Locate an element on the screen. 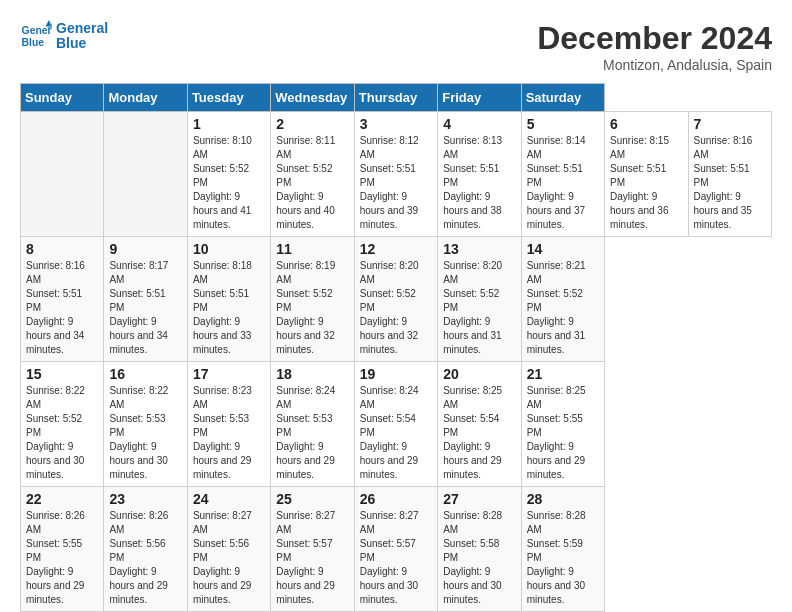 The image size is (792, 612). day-number: 25 is located at coordinates (312, 499).